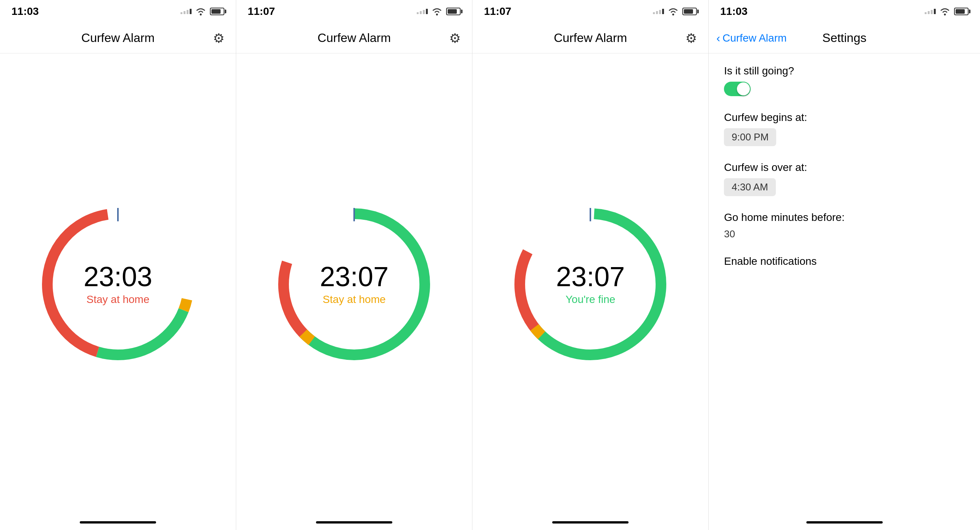 This screenshot has height=530, width=980. I want to click on status-time-2: 11:07, so click(261, 11).